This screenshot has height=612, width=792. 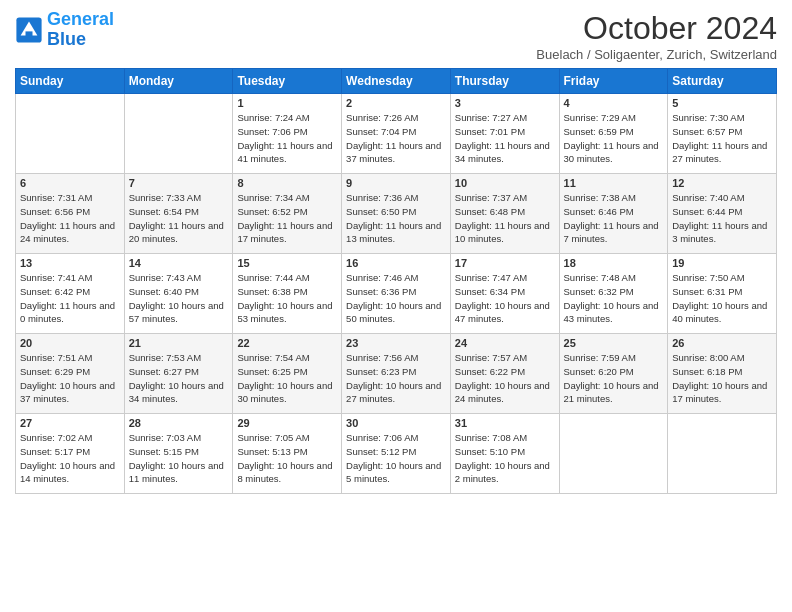 I want to click on day-info: Sunrise: 7:05 AM Sunset: 5:13 PM Dayligh…, so click(x=287, y=458).